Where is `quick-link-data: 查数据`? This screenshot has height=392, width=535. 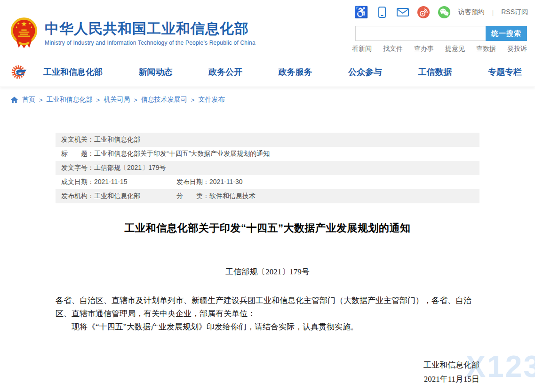 quick-link-data: 查数据 is located at coordinates (486, 49).